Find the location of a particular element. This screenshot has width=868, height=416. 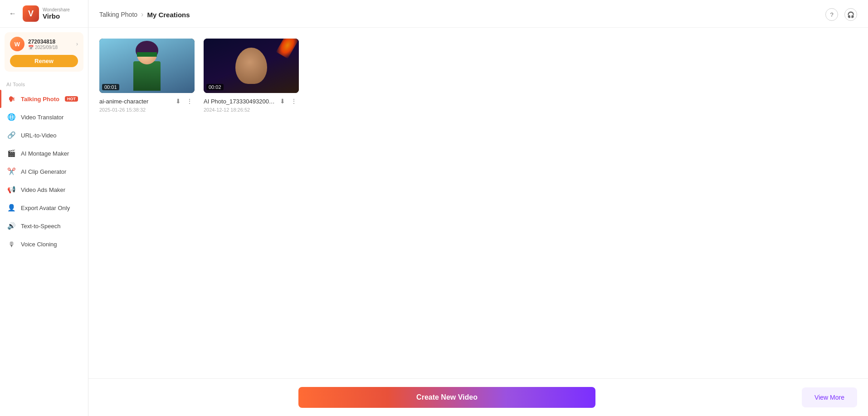

video-translator-icon: 🌐 is located at coordinates (11, 117).